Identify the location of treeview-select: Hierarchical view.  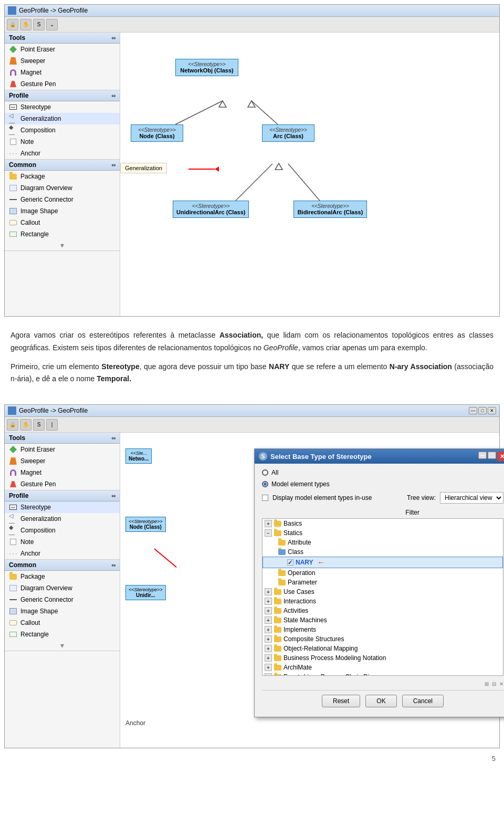
(471, 498).